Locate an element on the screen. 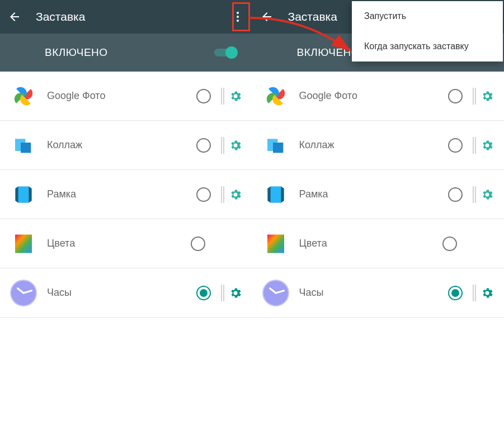 The width and height of the screenshot is (504, 430). popup-item-when: Когда запускать заставку is located at coordinates (427, 46).